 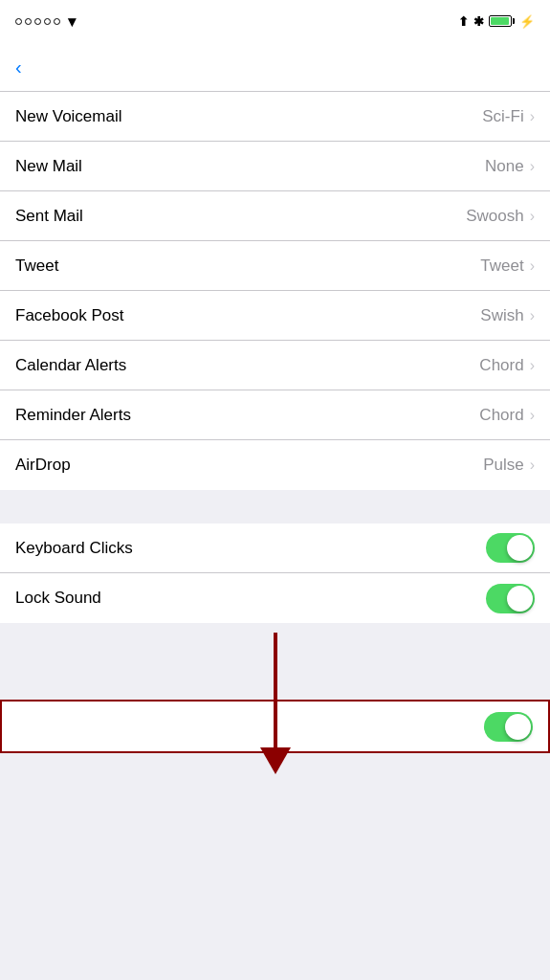 What do you see at coordinates (511, 599) in the screenshot?
I see `toggle-lock-sound` at bounding box center [511, 599].